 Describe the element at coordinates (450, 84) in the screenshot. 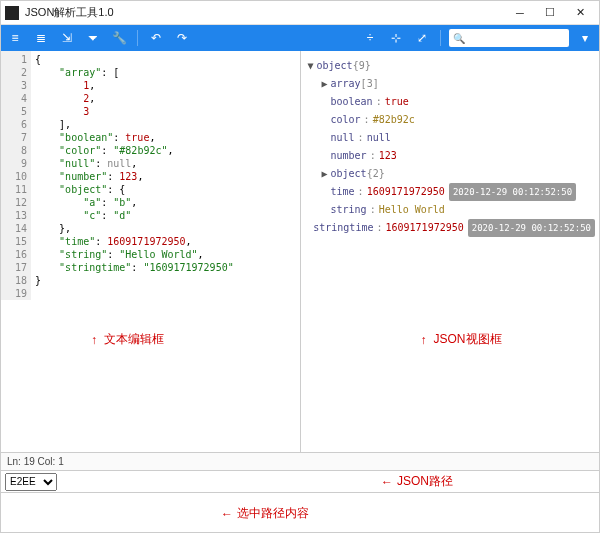

I see `tree-row: ▶array [3]` at that location.